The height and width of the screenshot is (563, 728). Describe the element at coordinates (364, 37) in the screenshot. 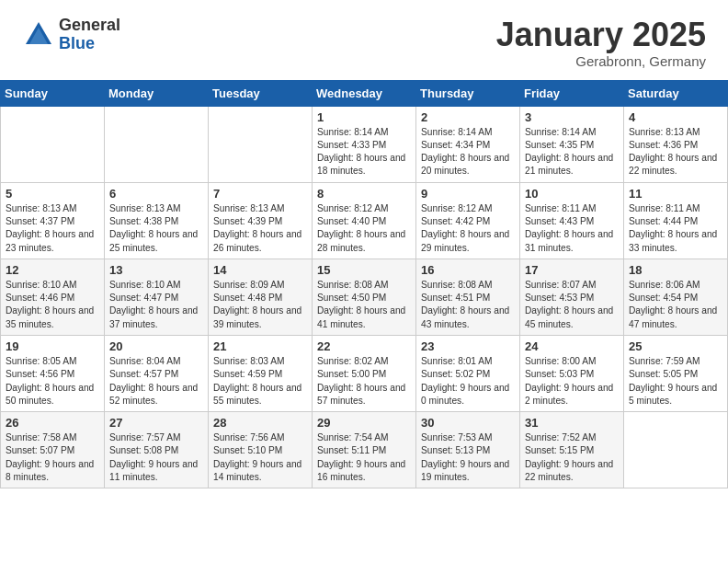

I see `header: General Blue January 2025 Gerabronn, Ger…` at that location.